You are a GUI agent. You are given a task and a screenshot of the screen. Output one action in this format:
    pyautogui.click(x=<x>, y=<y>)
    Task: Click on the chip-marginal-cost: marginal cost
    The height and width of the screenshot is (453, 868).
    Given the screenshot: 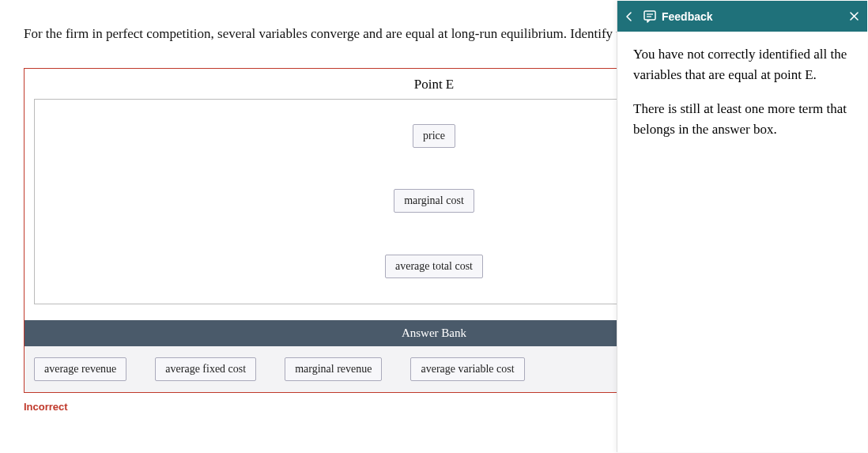 What is the action you would take?
    pyautogui.click(x=434, y=201)
    